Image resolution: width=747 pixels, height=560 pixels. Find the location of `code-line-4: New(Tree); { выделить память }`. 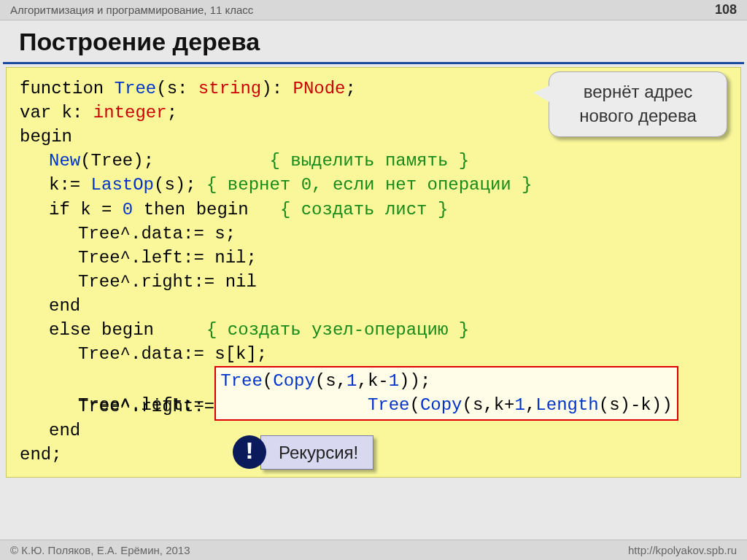

code-line-4: New(Tree); { выделить память } is located at coordinates (374, 160).